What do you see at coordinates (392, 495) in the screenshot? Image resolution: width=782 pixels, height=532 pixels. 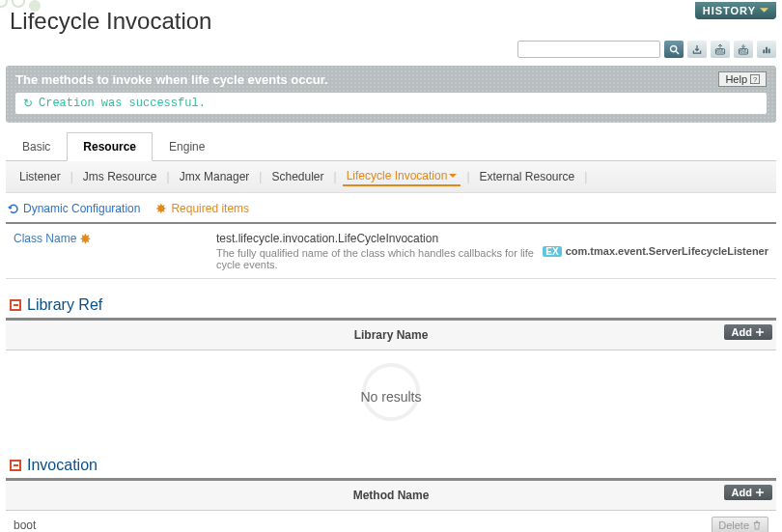 I see `method-name-col: Method Name` at bounding box center [392, 495].